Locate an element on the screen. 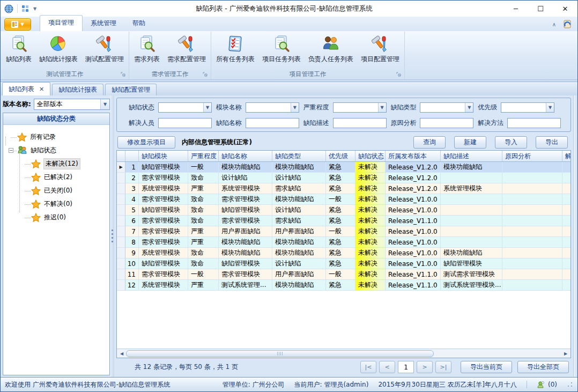 This screenshot has width=578, height=392. table-row: 6需求管理模块致命需求管理模块需求缺陷紧急未解决Release_V1.1.0 is located at coordinates (344, 221).